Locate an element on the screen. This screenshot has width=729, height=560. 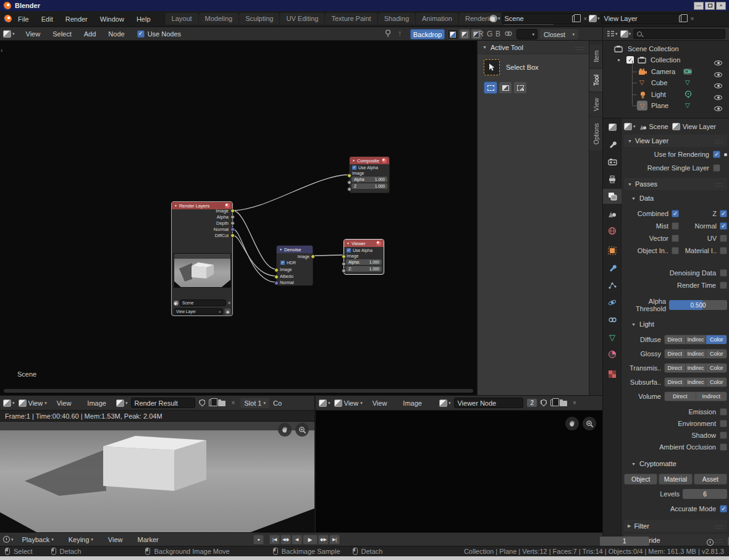
use-preview-range-icon is located at coordinates (710, 542).